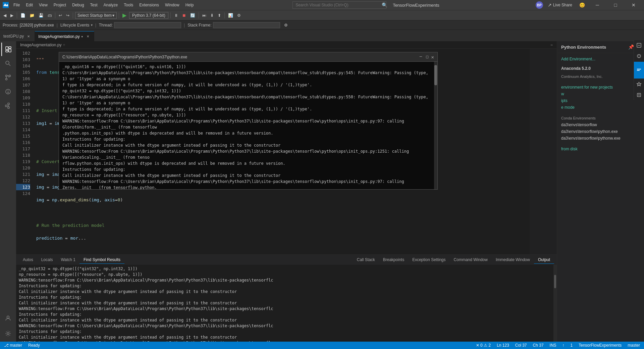 The width and height of the screenshot is (644, 349). I want to click on menu-test: Test, so click(94, 5).